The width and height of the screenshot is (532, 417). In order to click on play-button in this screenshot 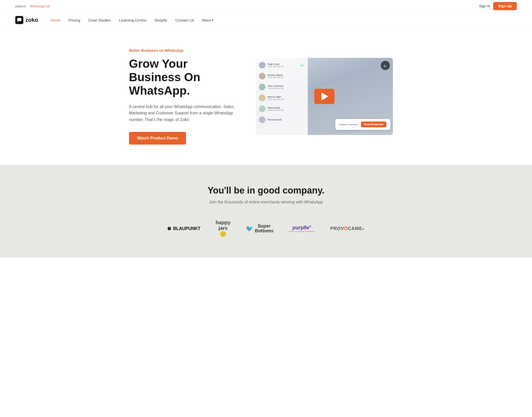, I will do `click(324, 96)`.